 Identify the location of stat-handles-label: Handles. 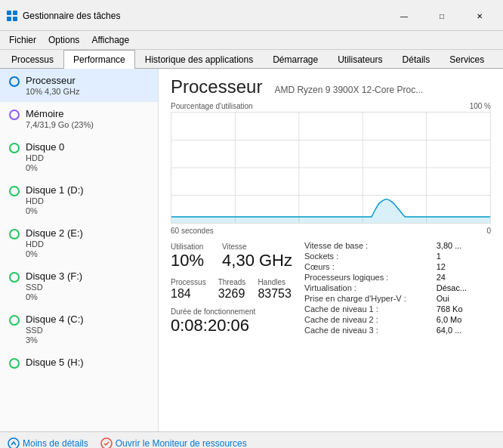
(275, 283).